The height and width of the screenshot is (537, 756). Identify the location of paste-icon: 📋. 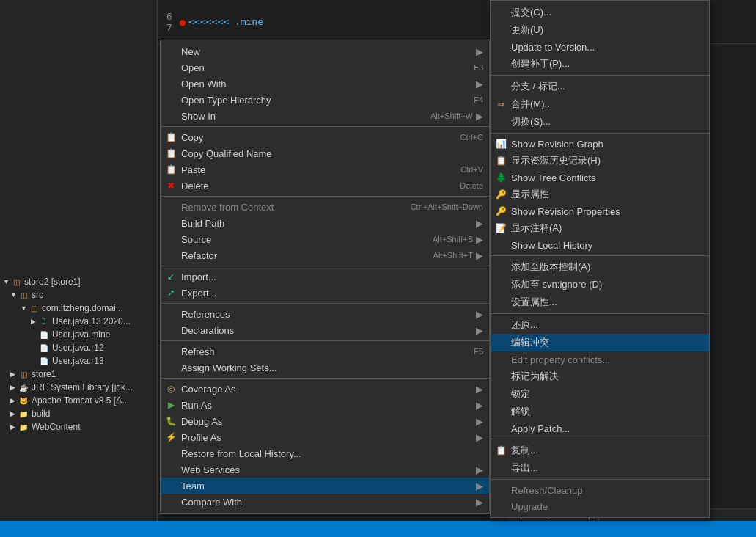
(171, 169).